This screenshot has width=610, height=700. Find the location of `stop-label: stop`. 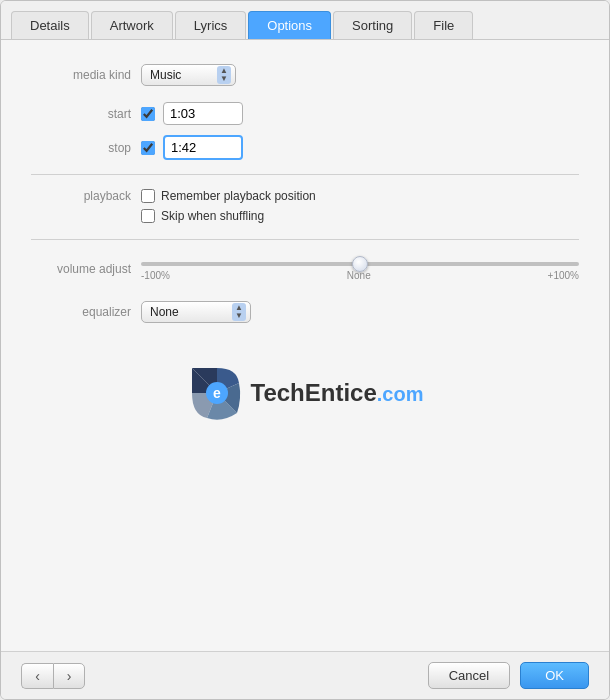

stop-label: stop is located at coordinates (86, 148).